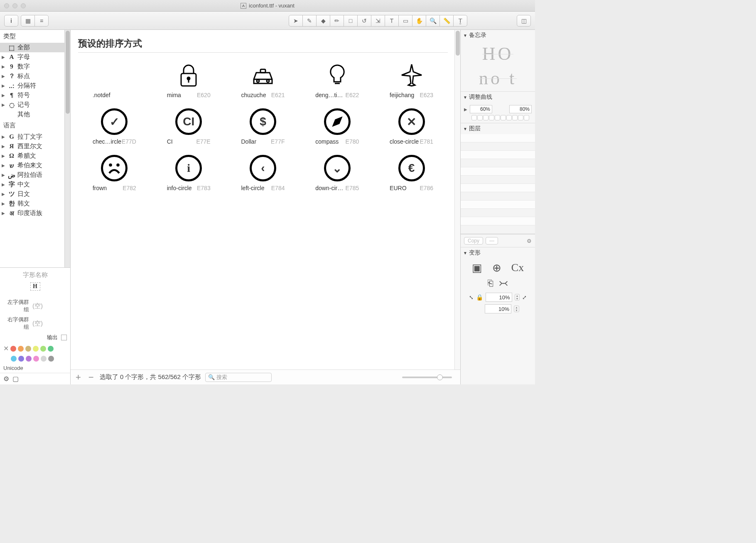  I want to click on glyph-cell: .notdef, so click(115, 78).